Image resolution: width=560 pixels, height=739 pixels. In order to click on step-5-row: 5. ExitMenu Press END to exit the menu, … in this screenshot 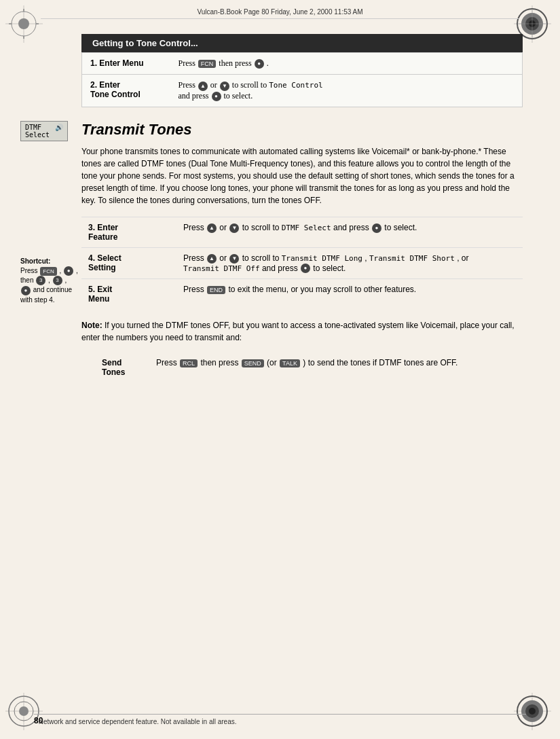, I will do `click(302, 295)`.